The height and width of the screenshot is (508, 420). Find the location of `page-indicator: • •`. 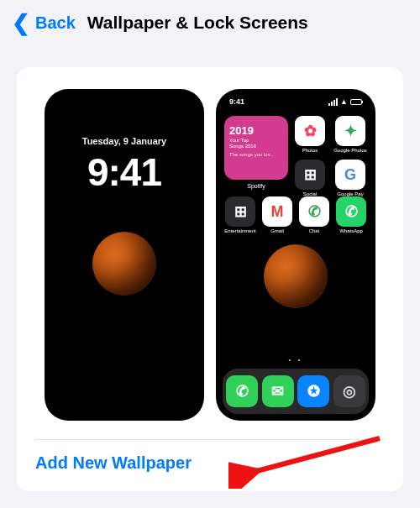

page-indicator: • • is located at coordinates (296, 359).